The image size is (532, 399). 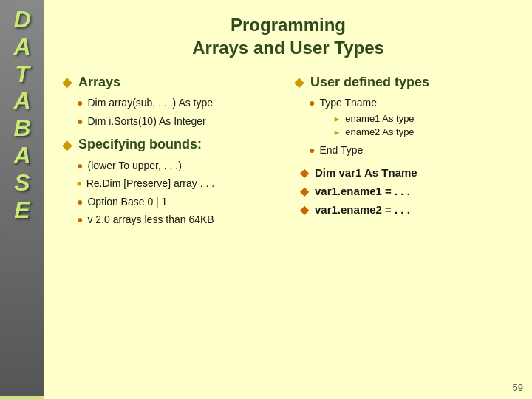 I want to click on sub-bullet-list: ► ename1 As type ► ename2 As type, so click(x=373, y=126).